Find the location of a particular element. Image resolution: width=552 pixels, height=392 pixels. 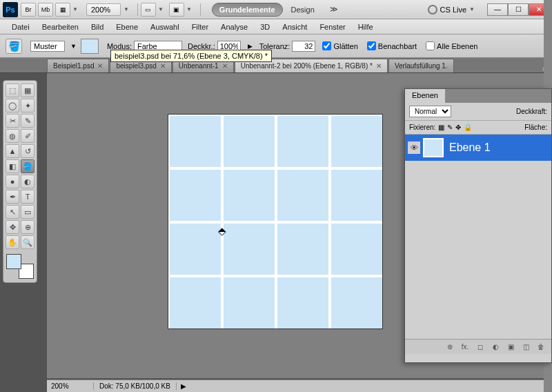

brush-tool: ✐ is located at coordinates (28, 136).